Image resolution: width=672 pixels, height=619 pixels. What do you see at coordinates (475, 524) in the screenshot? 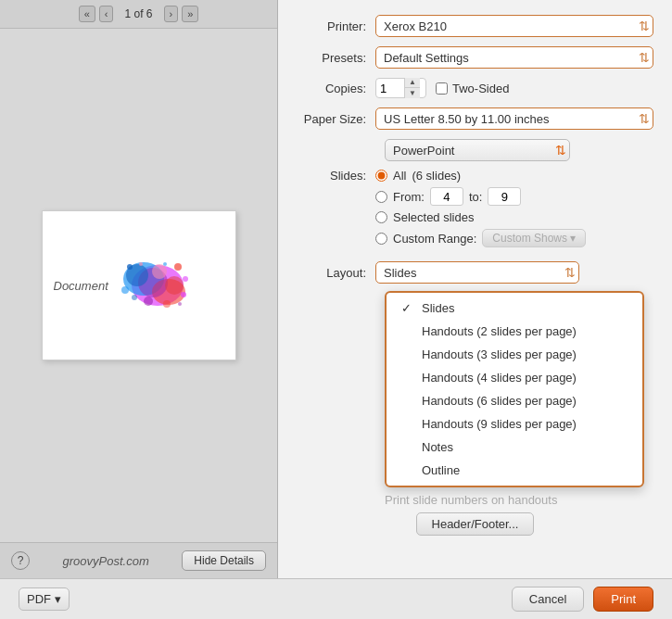
I see `header-footer-row: Header/Footer...` at bounding box center [475, 524].